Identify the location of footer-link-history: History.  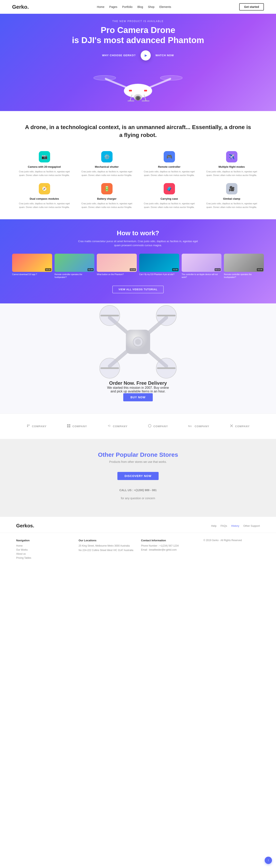
(235, 526).